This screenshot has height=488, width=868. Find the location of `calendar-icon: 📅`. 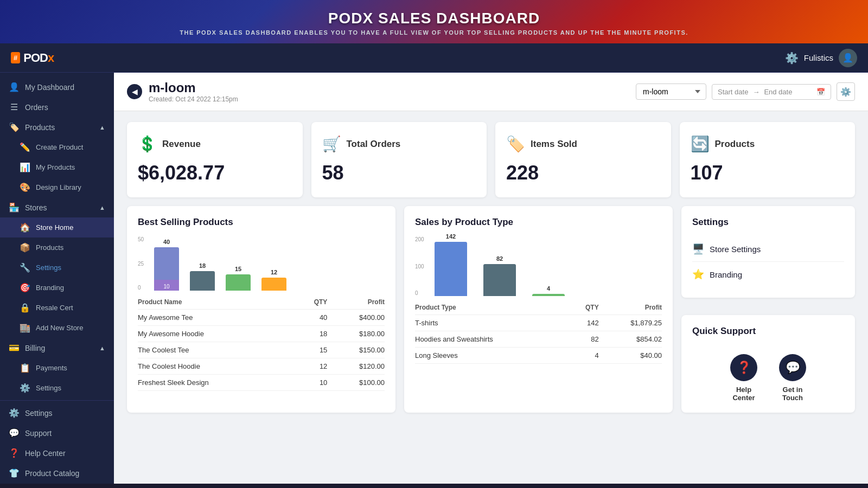

calendar-icon: 📅 is located at coordinates (821, 92).